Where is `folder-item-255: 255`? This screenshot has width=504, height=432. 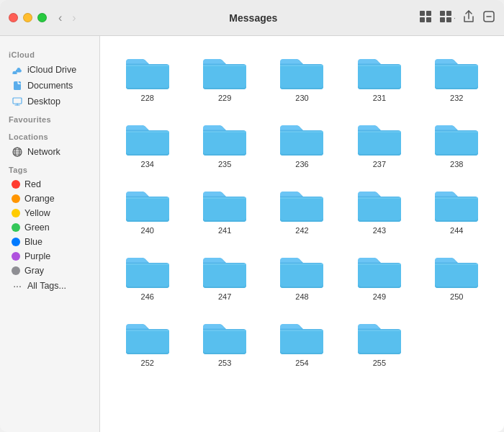
folder-item-255: 255 is located at coordinates (379, 342).